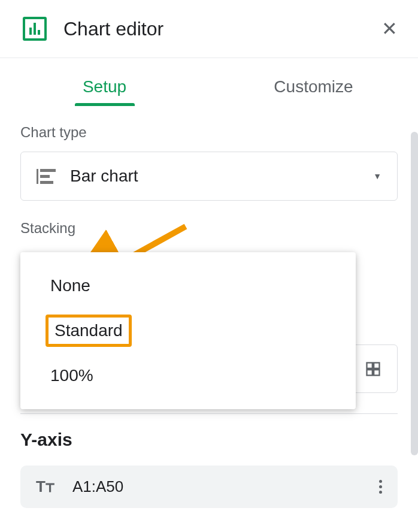 Image resolution: width=418 pixels, height=532 pixels. What do you see at coordinates (214, 176) in the screenshot?
I see `chart-type-value: Bar chart` at bounding box center [214, 176].